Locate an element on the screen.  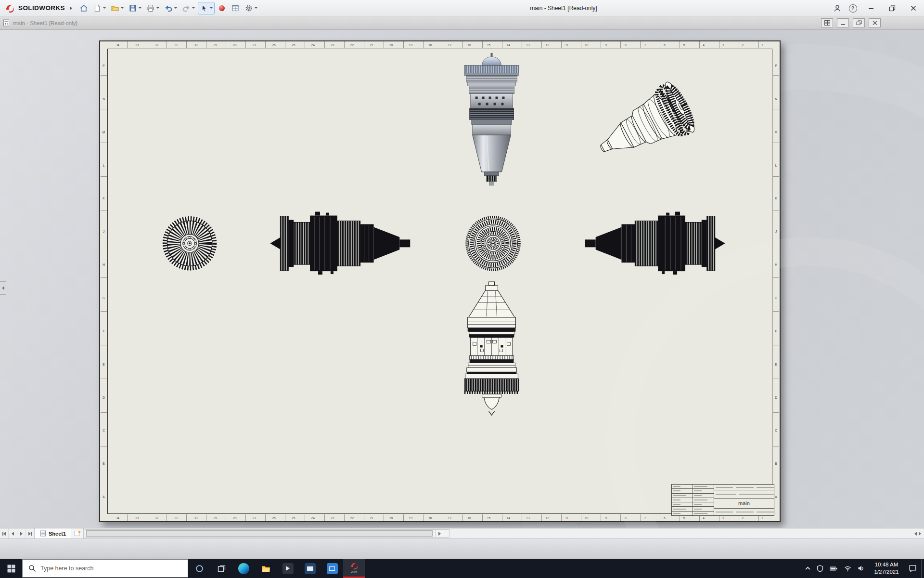
save-button is located at coordinates (135, 8).